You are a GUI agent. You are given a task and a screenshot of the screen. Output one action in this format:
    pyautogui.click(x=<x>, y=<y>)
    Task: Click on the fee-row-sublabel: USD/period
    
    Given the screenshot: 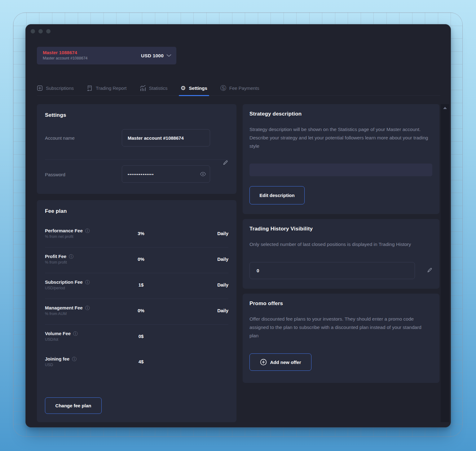 What is the action you would take?
    pyautogui.click(x=82, y=288)
    